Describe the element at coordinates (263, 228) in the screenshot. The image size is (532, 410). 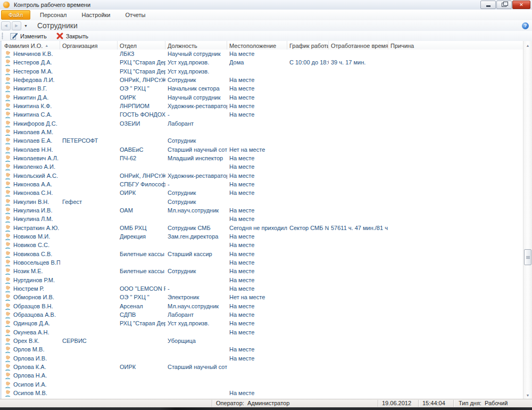
I see `table-row: Нистраткин А.Ю.ОМБ РХЦСотрудник СМБСегод…` at that location.